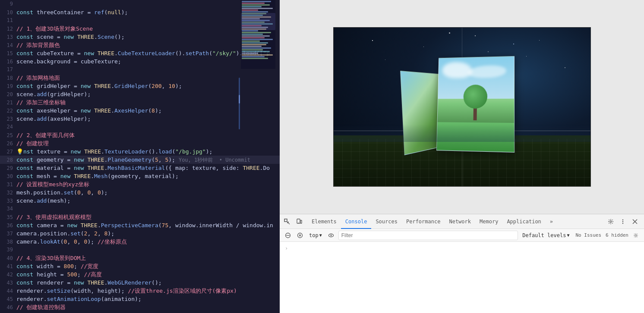  I want to click on tab-application: Application, so click(524, 222).